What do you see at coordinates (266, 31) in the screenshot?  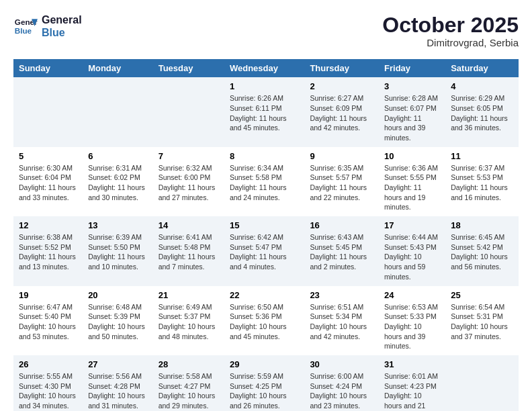 I see `page-header: General Blue General Blue October 2025 D…` at bounding box center [266, 31].